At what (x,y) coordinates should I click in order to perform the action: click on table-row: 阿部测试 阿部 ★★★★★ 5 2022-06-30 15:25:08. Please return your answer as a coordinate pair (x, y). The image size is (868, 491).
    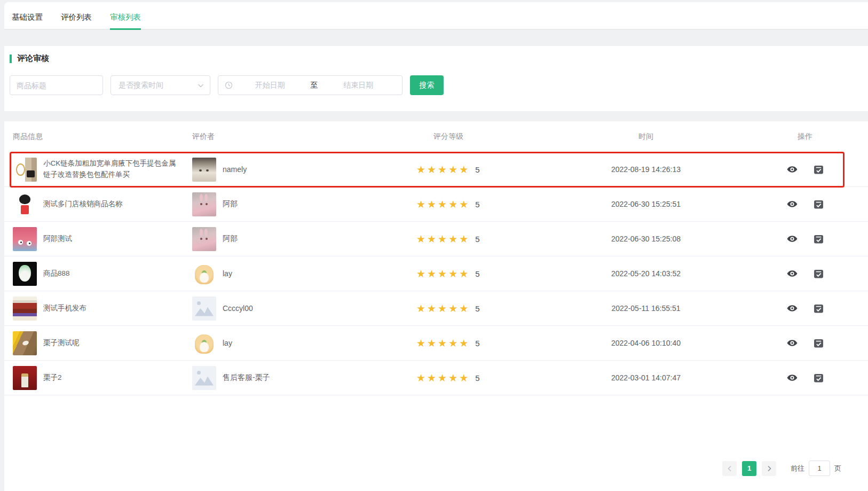
    Looking at the image, I should click on (436, 239).